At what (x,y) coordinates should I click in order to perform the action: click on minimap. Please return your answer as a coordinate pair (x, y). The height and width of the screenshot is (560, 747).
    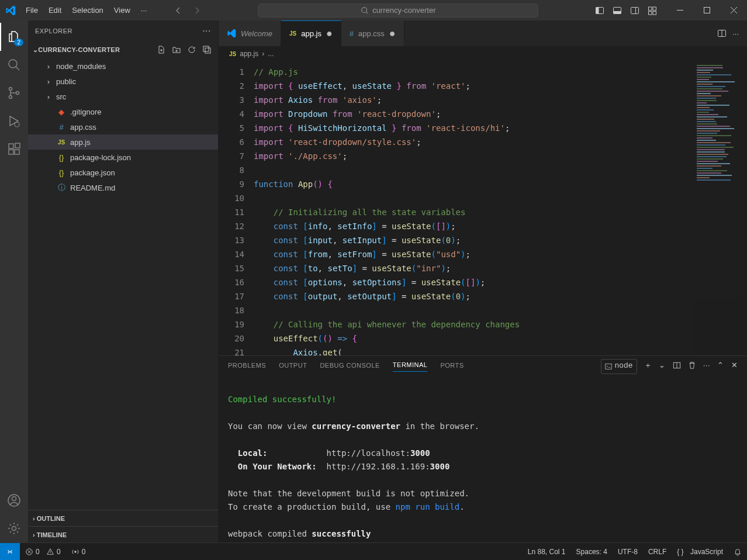
    Looking at the image, I should click on (721, 208).